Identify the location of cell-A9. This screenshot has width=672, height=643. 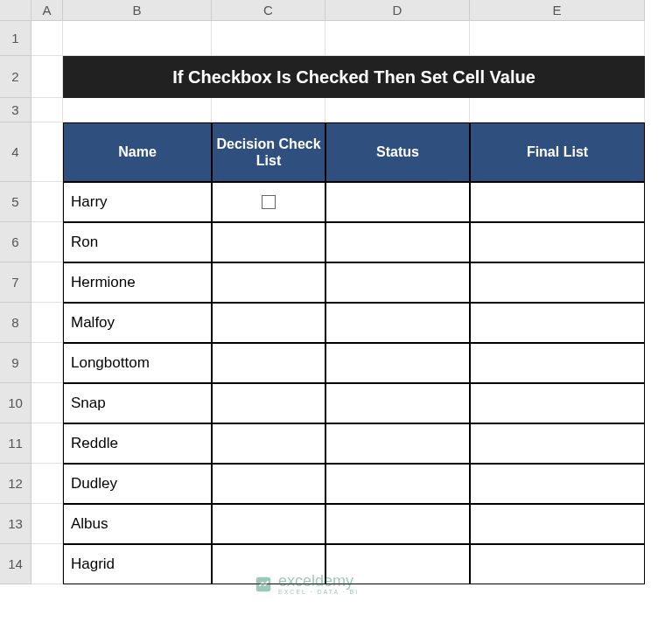
(47, 363).